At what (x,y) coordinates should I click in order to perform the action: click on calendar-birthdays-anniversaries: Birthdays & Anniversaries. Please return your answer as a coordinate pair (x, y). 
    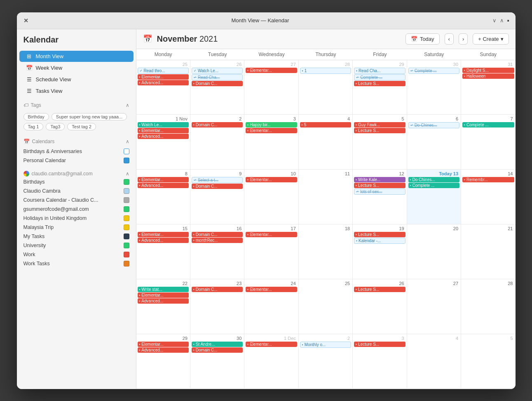
    Looking at the image, I should click on (77, 151).